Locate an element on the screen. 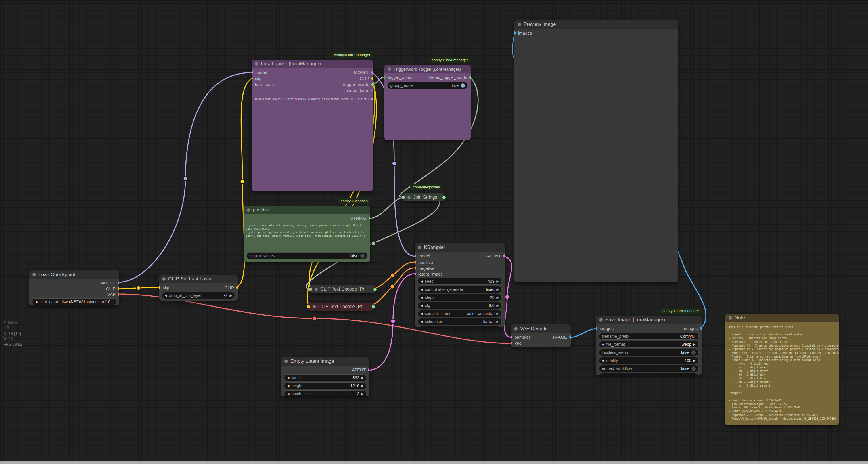 The height and width of the screenshot is (464, 868). scheduler-widget: ◀schedulerkarras▶ is located at coordinates (460, 322).